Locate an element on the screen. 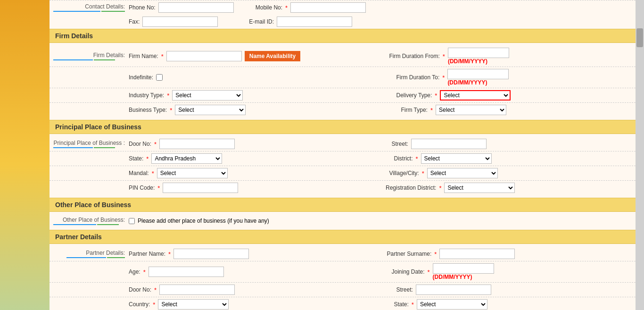  indefinite-label: Indefinite: is located at coordinates (141, 77).